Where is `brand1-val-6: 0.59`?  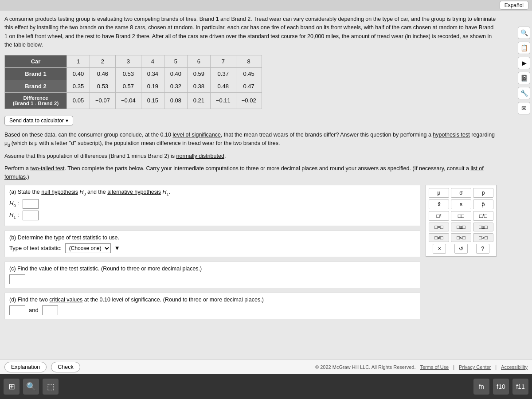 brand1-val-6: 0.59 is located at coordinates (199, 74).